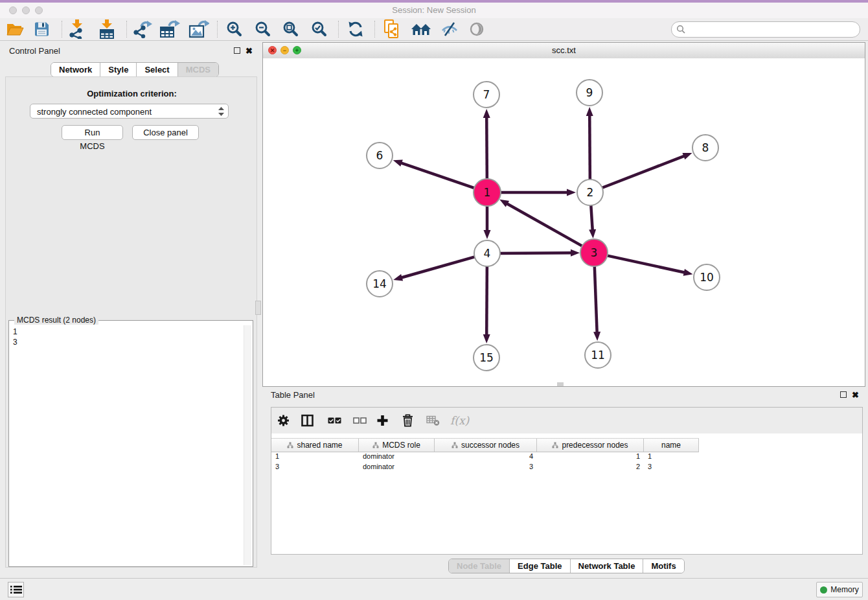 The width and height of the screenshot is (868, 600). What do you see at coordinates (589, 93) in the screenshot?
I see `graph-node-9: 9` at bounding box center [589, 93].